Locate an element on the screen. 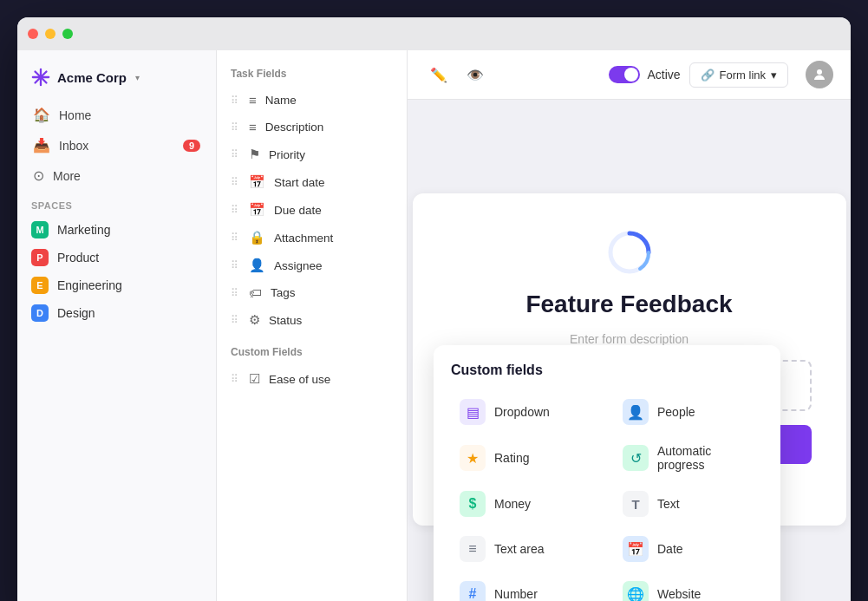 The image size is (868, 601). field-assignee-label: Assignee is located at coordinates (298, 265).